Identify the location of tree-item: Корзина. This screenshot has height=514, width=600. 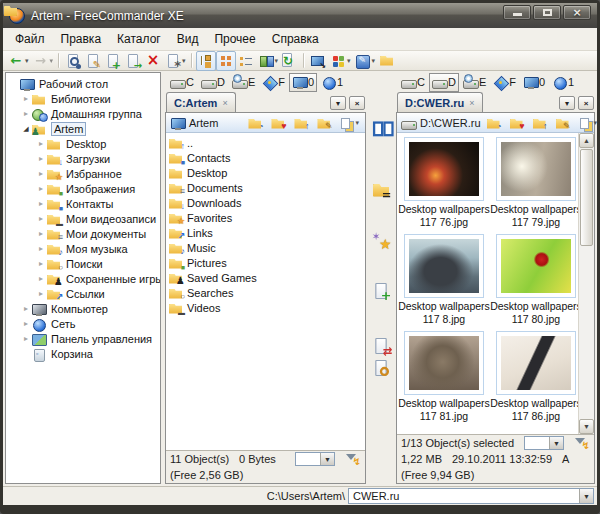
(83, 354).